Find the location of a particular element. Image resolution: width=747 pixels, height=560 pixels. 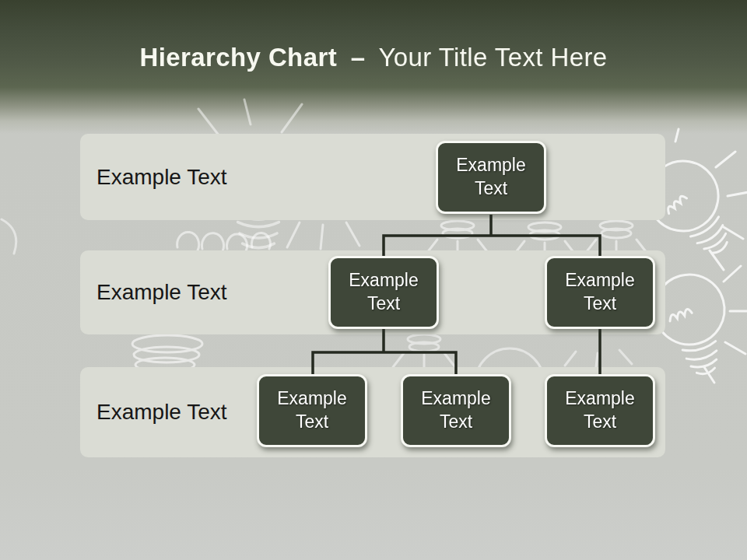

hierarchy-node-level2-right: Example Text is located at coordinates (600, 292).